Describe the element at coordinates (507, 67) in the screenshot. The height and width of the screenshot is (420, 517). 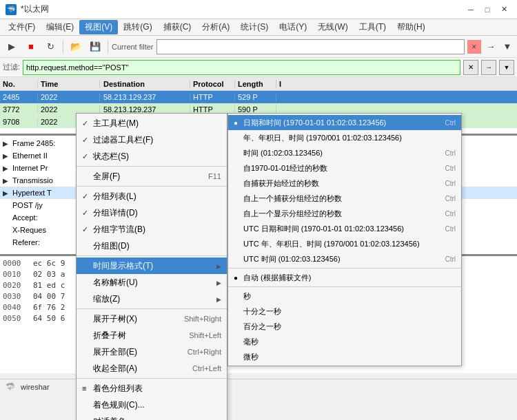
I see `filter-dropdown-button: ▼` at that location.